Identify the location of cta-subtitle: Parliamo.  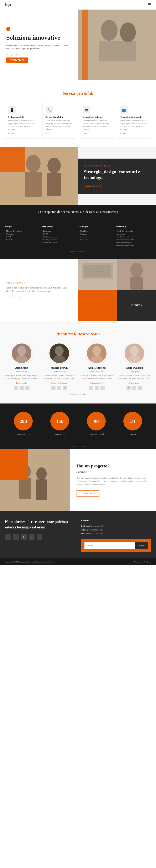
(113, 472).